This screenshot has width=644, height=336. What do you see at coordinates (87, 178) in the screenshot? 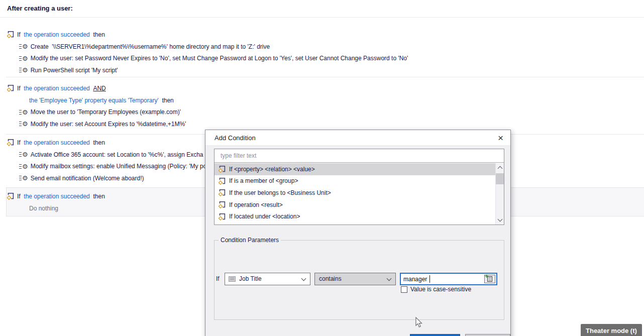
I see `rule-text-segment: Send email notification (Welcome aboard!…` at bounding box center [87, 178].